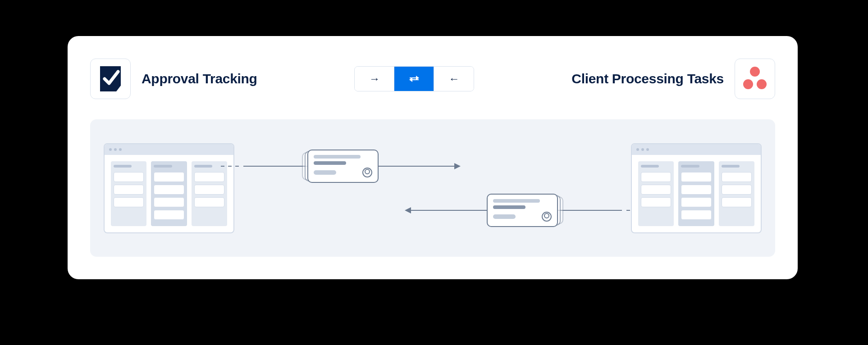 Image resolution: width=868 pixels, height=345 pixels. I want to click on left-board-mock, so click(169, 188).